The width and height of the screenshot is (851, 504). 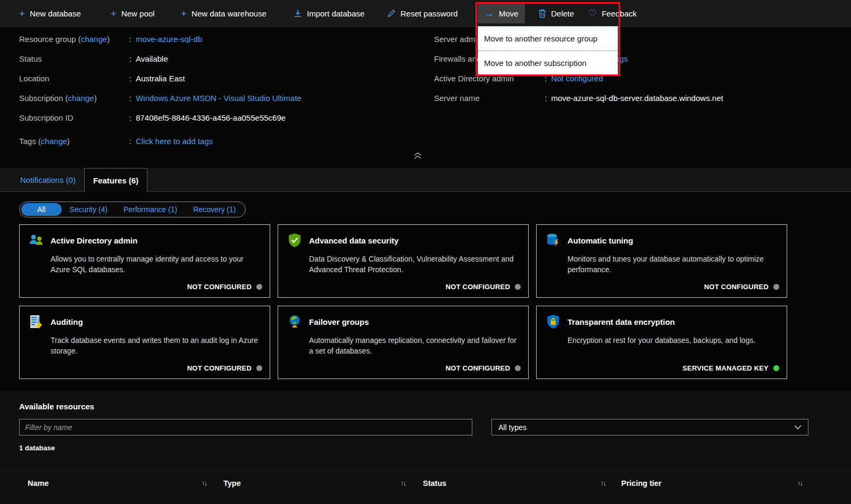 I want to click on toolbar-new-database: + New database, so click(x=50, y=13).